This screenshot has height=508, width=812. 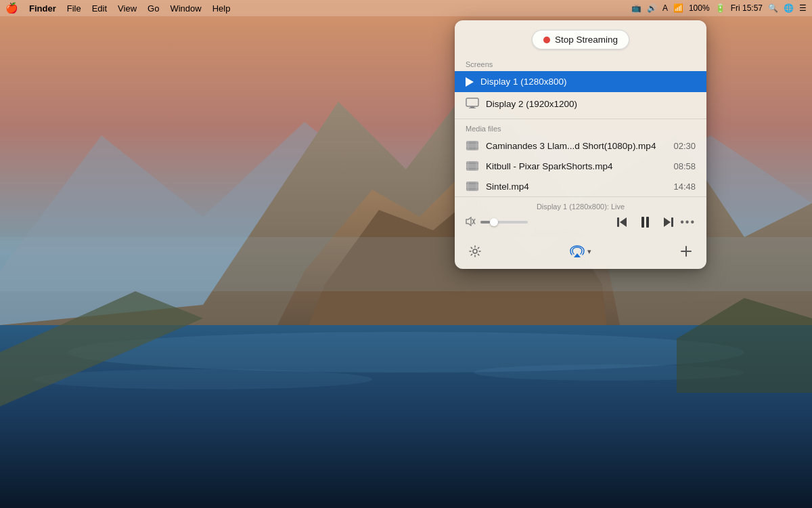 I want to click on mute-icon, so click(x=471, y=222).